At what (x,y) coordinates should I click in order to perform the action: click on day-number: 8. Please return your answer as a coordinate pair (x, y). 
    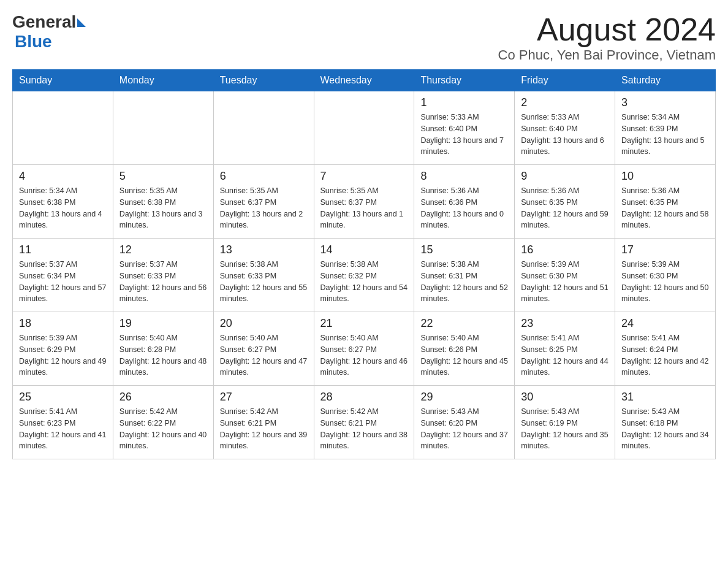
    Looking at the image, I should click on (464, 177).